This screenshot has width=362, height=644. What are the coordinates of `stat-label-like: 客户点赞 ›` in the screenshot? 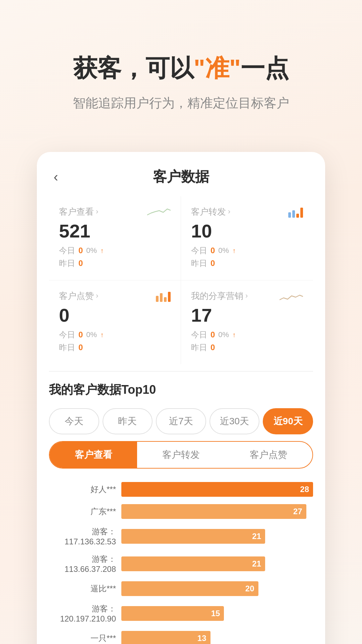 It's located at (78, 296).